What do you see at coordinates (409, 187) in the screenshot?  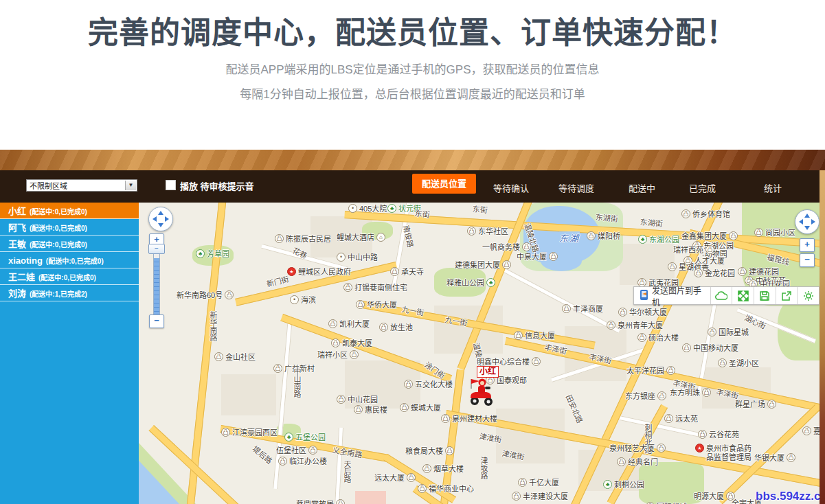 I see `toolbar: 不限制区域 ▼ 播放 待审核提示音 配送员位置等待确认等待调度配送中已完成统计` at bounding box center [409, 187].